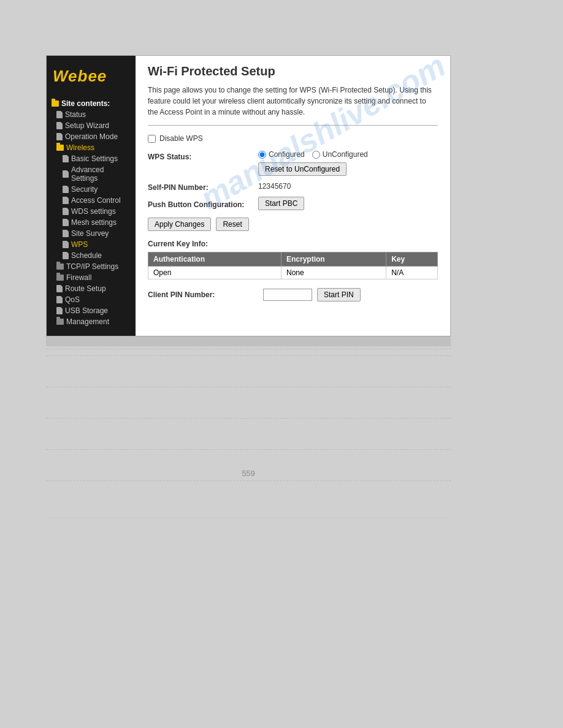 The image size is (563, 728). Describe the element at coordinates (293, 138) in the screenshot. I see `disable-wps-row: Disable WPS` at that location.